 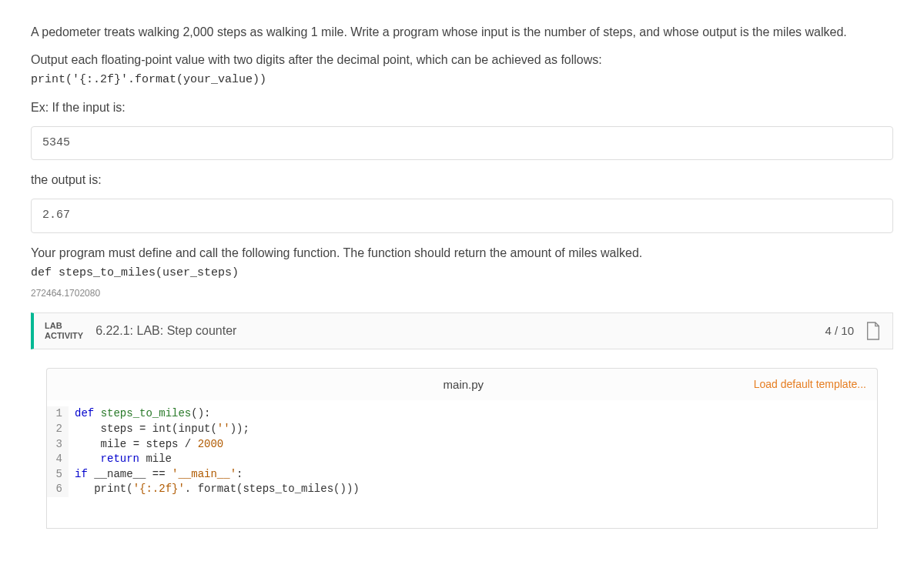 I want to click on problem-para-1: A pedometer treats walking 2,000 steps a…, so click(x=462, y=32).